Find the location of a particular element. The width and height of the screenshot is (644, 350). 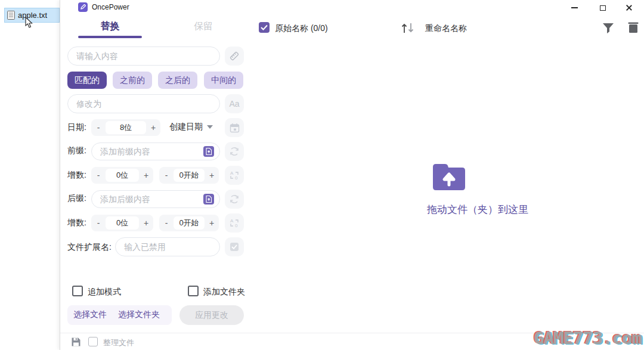

document-icon is located at coordinates (11, 16).